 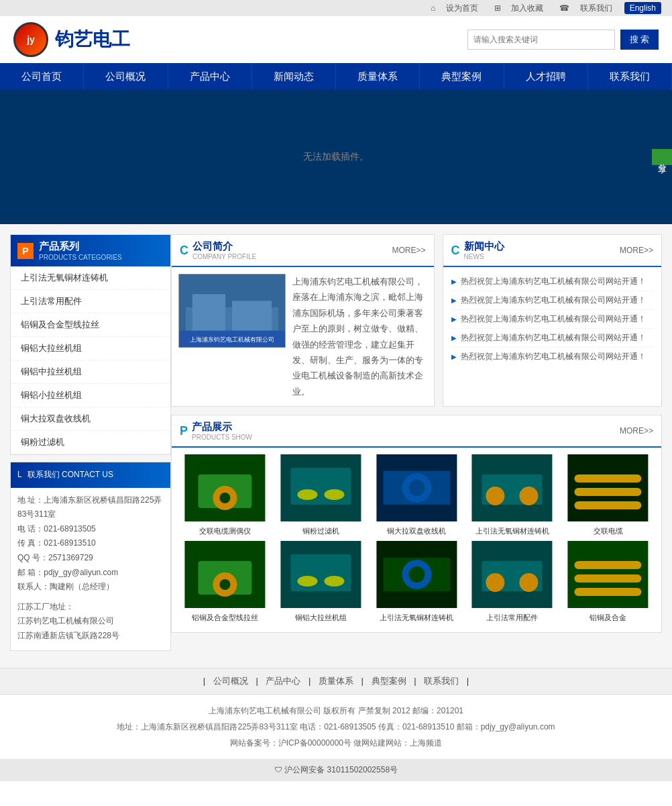 What do you see at coordinates (336, 8) in the screenshot?
I see `topbar: ⌂ 设为首页 ⊞ 加入收藏 ☎ 联系我们 English` at bounding box center [336, 8].